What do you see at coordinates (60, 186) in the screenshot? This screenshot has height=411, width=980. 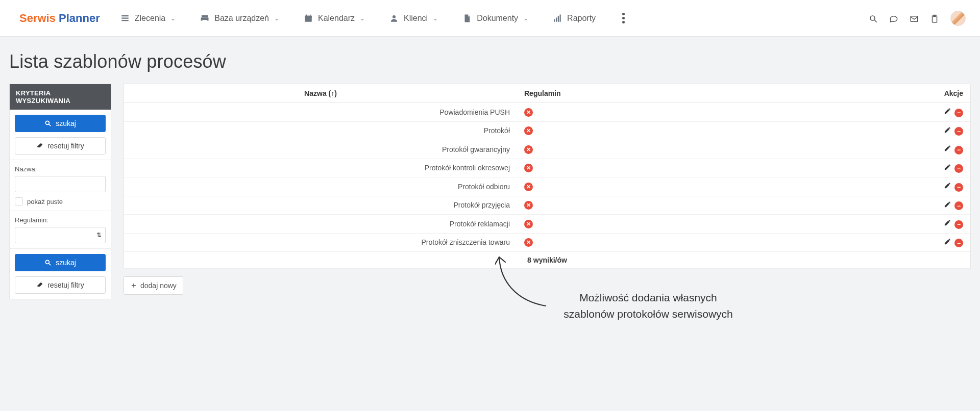 I see `filter-name-block: Nazwa: pokaż puste` at bounding box center [60, 186].